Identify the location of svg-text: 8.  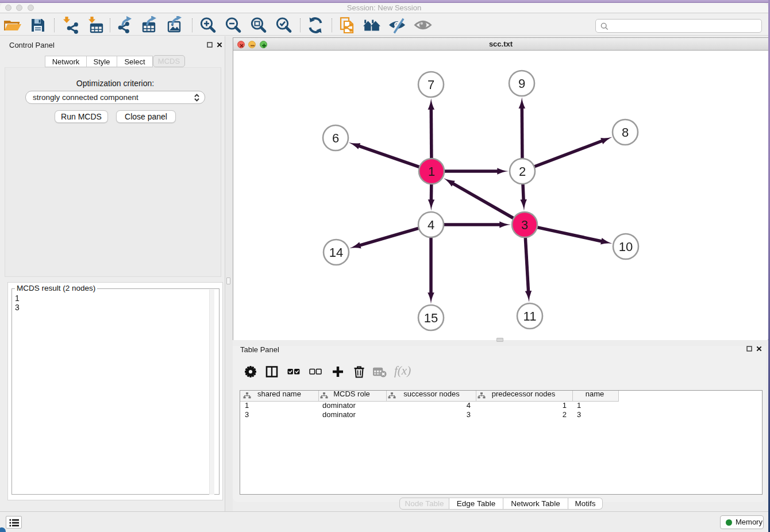
(625, 132).